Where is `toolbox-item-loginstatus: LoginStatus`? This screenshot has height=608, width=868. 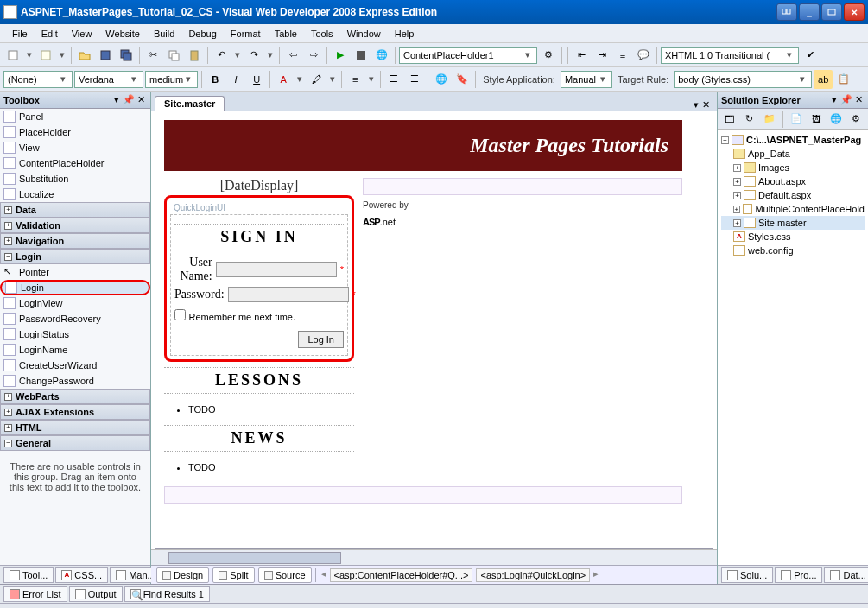
toolbox-item-loginstatus: LoginStatus is located at coordinates (75, 334).